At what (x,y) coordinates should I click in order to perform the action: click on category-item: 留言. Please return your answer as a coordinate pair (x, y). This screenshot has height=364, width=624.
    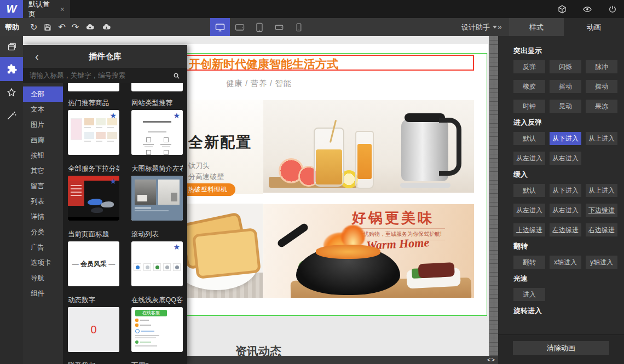
    Looking at the image, I should click on (43, 186).